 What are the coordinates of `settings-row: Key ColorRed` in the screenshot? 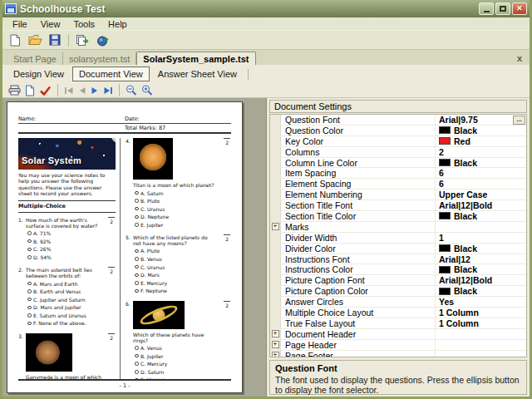 It's located at (398, 141).